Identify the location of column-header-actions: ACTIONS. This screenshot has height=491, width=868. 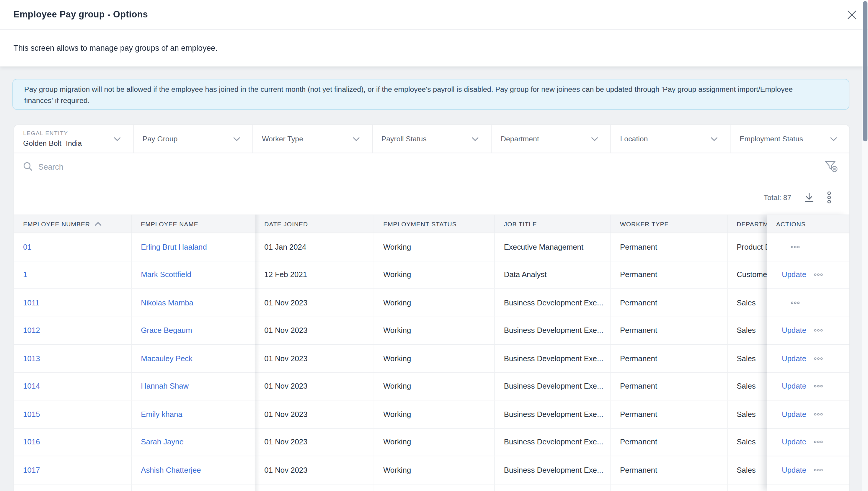
(808, 224).